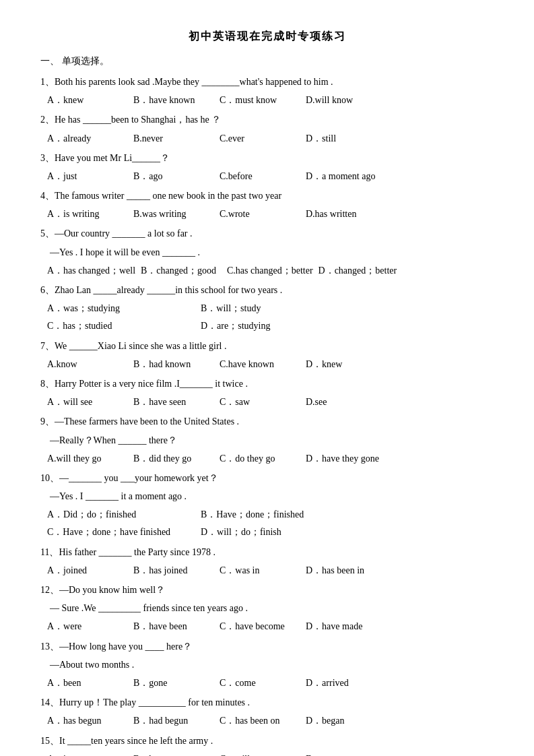 The height and width of the screenshot is (756, 534). I want to click on question-subtext-9: —Really？When ______ there？, so click(272, 441).